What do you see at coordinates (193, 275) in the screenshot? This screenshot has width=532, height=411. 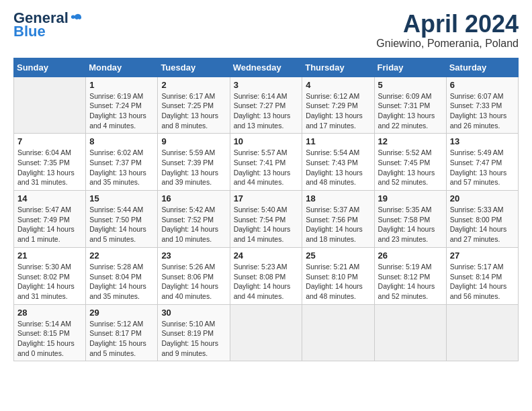 I see `calendar-cell: 23Sunrise: 5:26 AMSunset: 8:06 PMDayligh…` at bounding box center [193, 275].